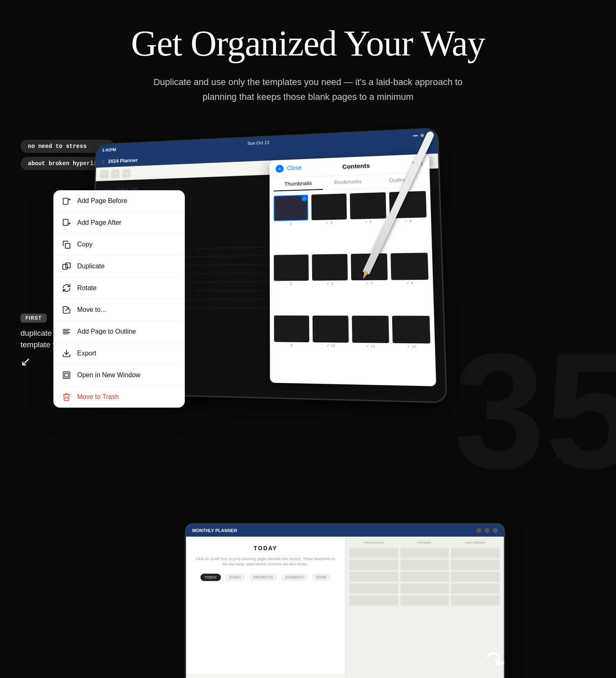 The image size is (616, 678). What do you see at coordinates (265, 605) in the screenshot?
I see `today-panel: TODAY Click on JUMP icon to jump plannin…` at bounding box center [265, 605].